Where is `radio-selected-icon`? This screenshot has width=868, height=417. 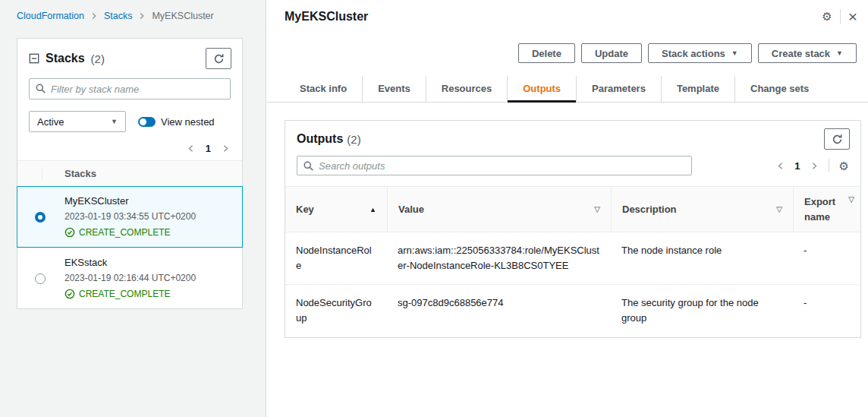
radio-selected-icon is located at coordinates (40, 217).